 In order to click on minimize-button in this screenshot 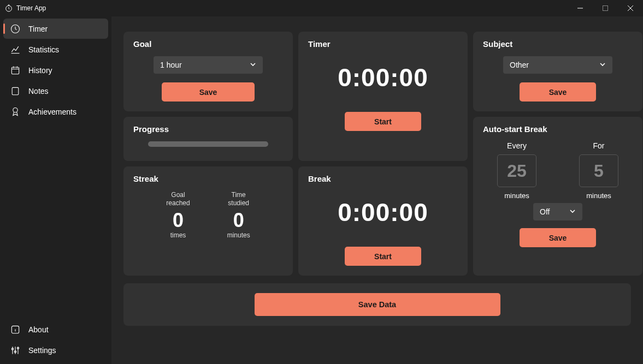, I will do `click(580, 8)`.